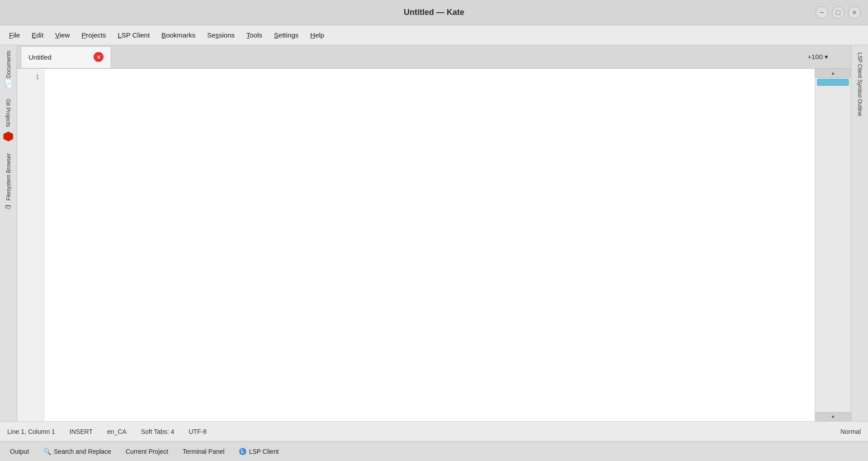 Image resolution: width=868 pixels, height=461 pixels. What do you see at coordinates (833, 245) in the screenshot?
I see `editor-scrollbar: ▲ ▼` at bounding box center [833, 245].